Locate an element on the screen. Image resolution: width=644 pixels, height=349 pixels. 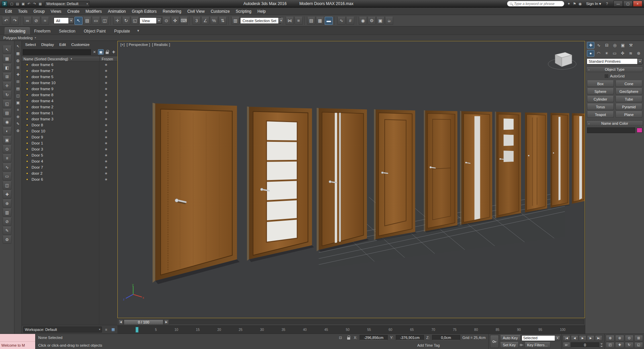
schematic-view-icon: # is located at coordinates (350, 21).